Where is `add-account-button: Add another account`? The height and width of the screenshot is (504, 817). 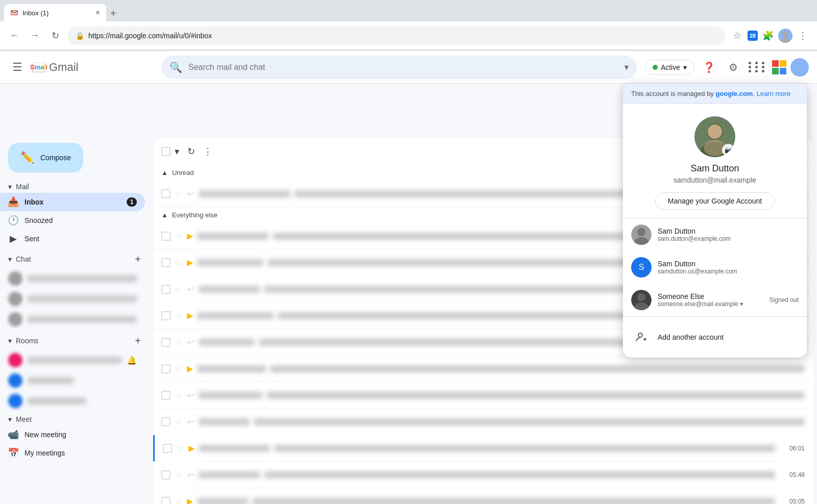
add-account-button: Add another account is located at coordinates (715, 337).